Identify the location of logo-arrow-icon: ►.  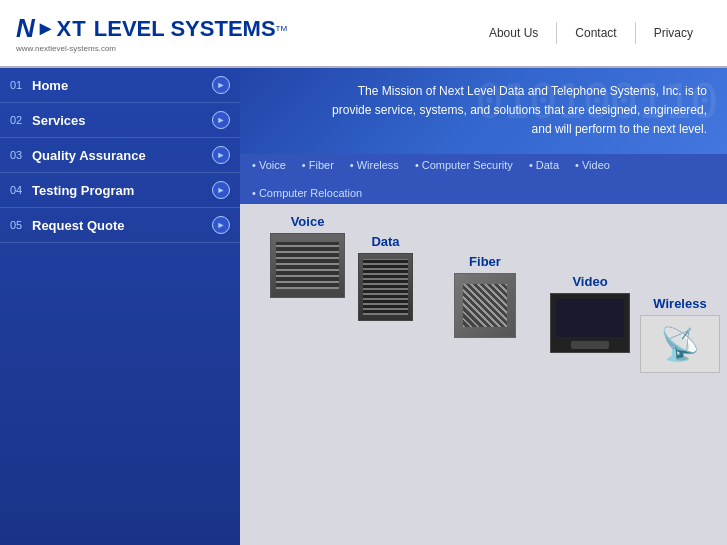
(46, 28).